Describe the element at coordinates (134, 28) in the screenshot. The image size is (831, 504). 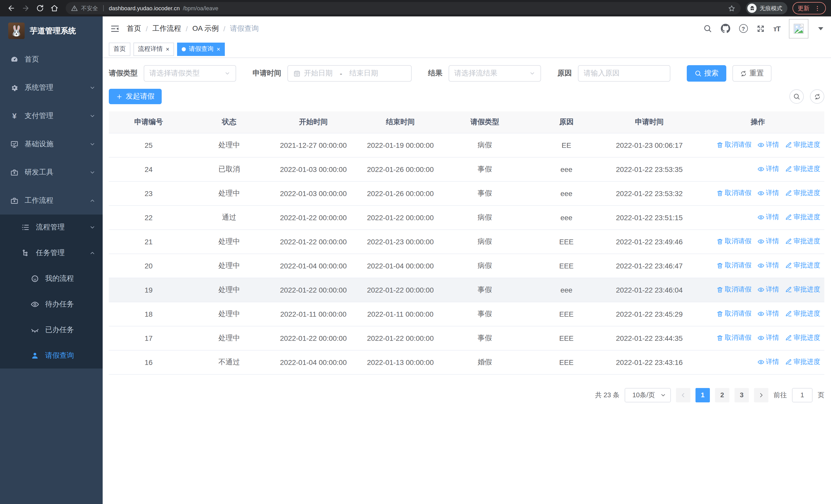
I see `breadcrumb-item-首页: 首页` at that location.